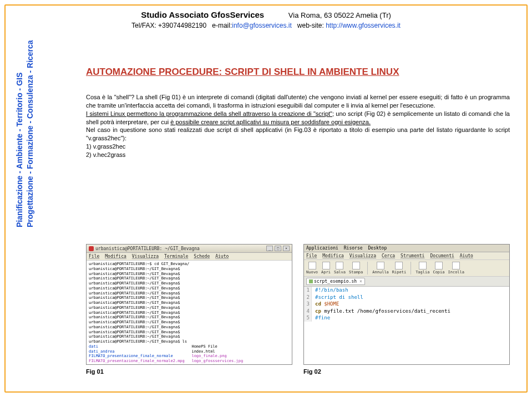  I want to click on toolbar-nuovo: Nuovo, so click(312, 268).